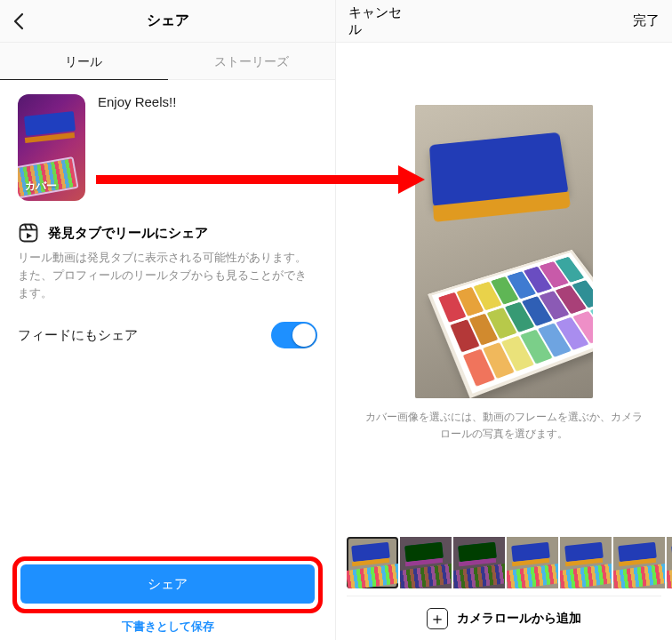 This screenshot has width=672, height=640. I want to click on done-button: 完了, so click(628, 21).